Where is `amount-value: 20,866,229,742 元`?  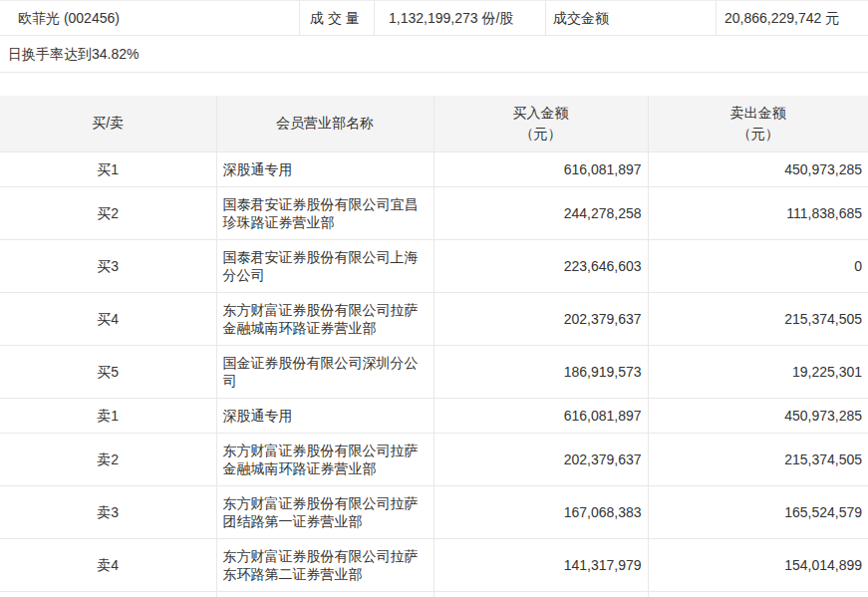 amount-value: 20,866,229,742 元 is located at coordinates (791, 18).